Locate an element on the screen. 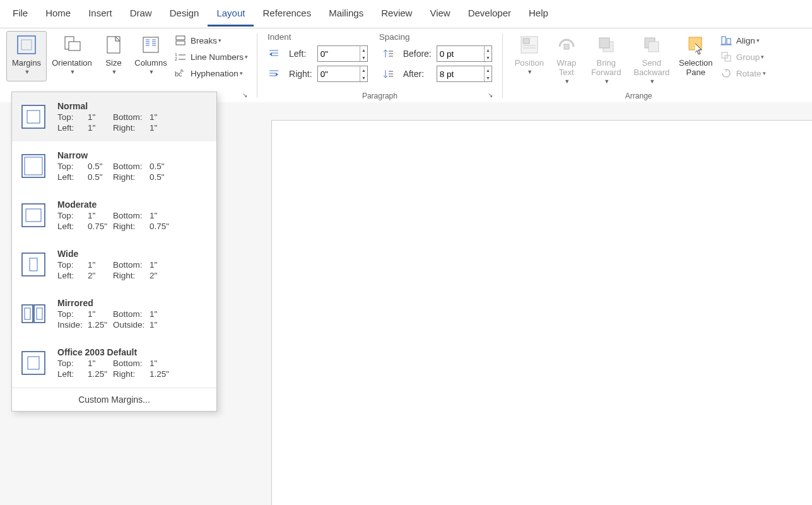  tab-mailings: Mailings is located at coordinates (346, 14).